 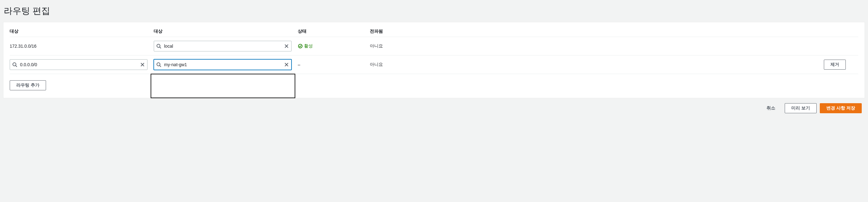 I want to click on header-destination1: 대상, so click(x=82, y=31).